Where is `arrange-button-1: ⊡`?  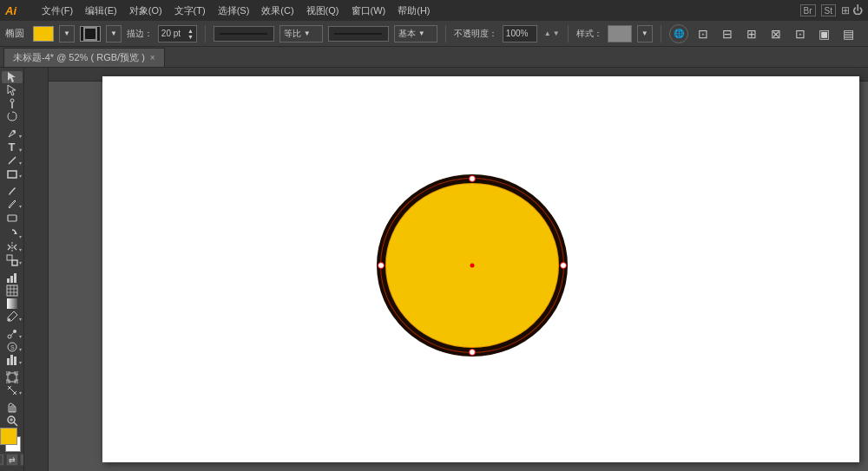
arrange-button-1: ⊡ is located at coordinates (703, 34).